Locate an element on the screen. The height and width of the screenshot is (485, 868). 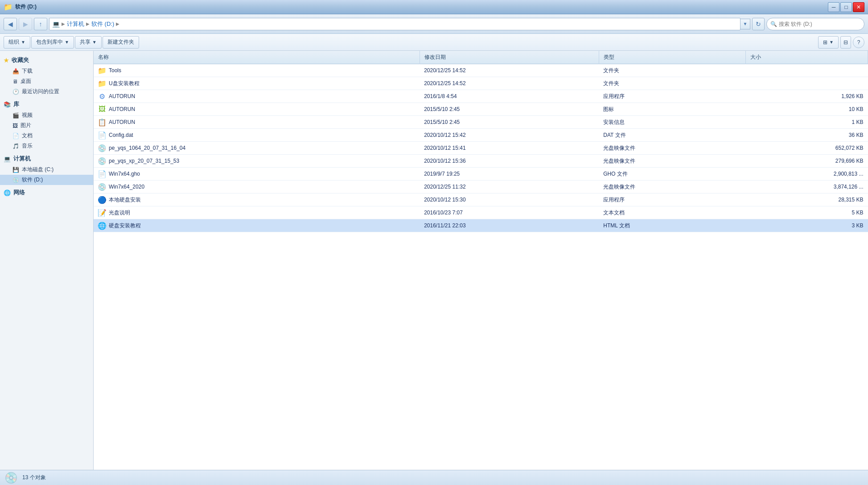
help-button: ? is located at coordinates (859, 42).